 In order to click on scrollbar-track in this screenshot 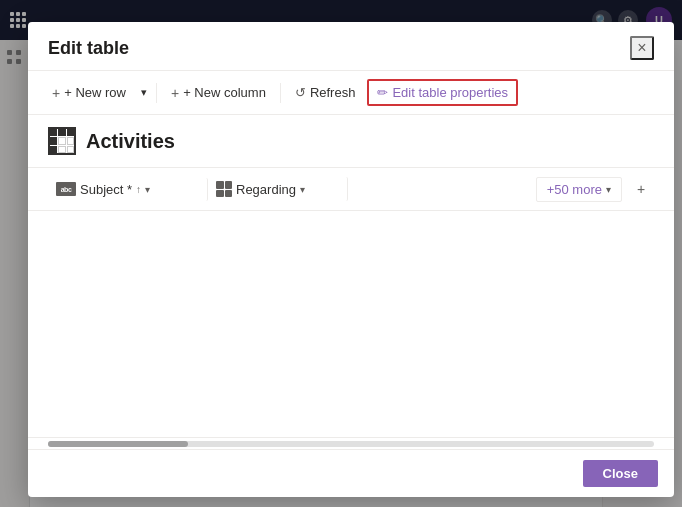, I will do `click(351, 444)`.